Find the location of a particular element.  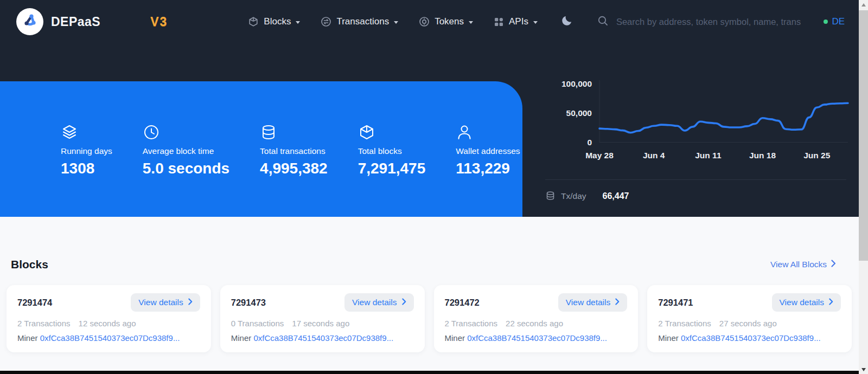

svg-text: 50,000 is located at coordinates (579, 113).